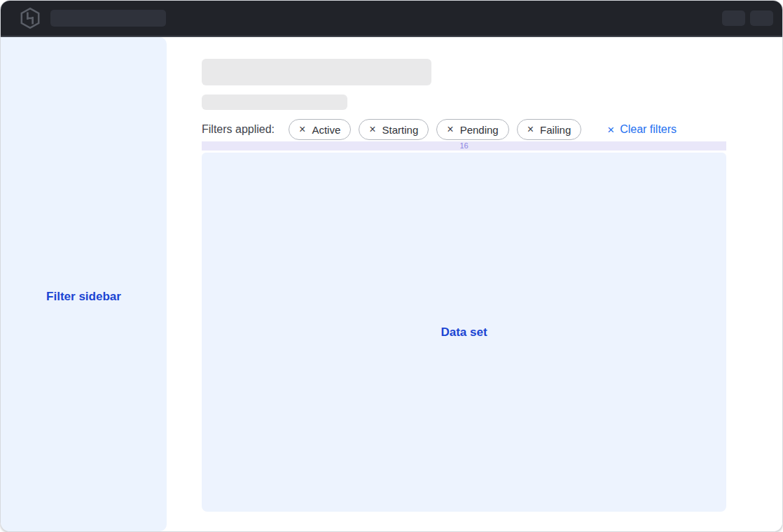 The width and height of the screenshot is (783, 532). I want to click on filter-chip-label: Starting, so click(401, 130).